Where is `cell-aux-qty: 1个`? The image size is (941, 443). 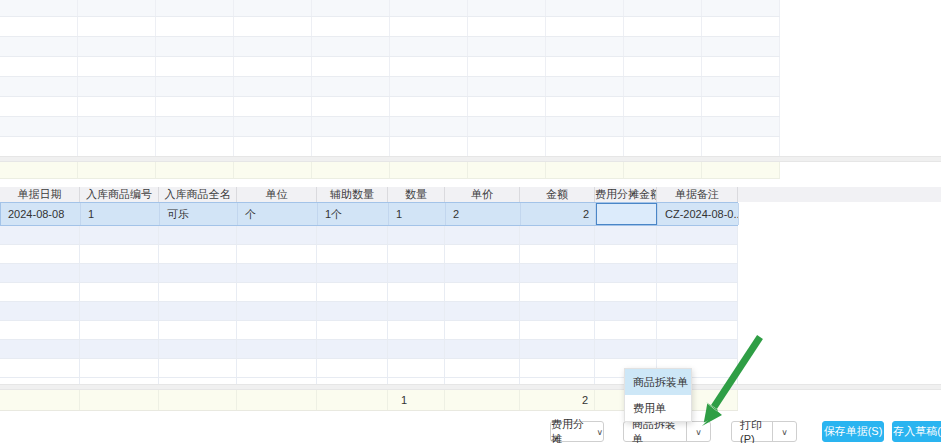
cell-aux-qty: 1个 is located at coordinates (354, 214).